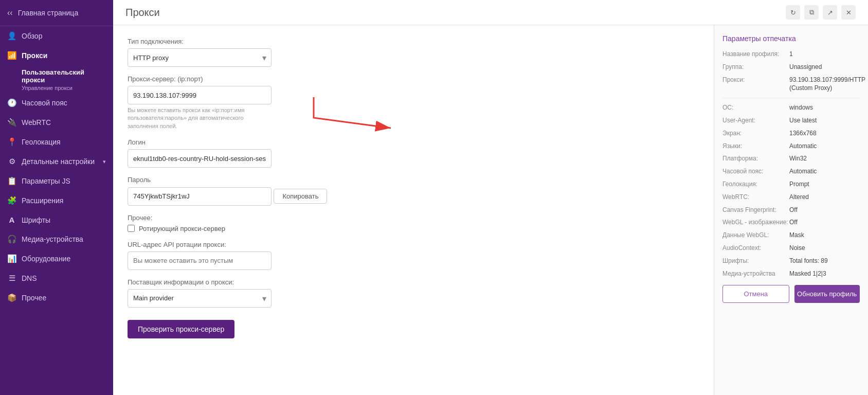 This screenshot has width=868, height=395. What do you see at coordinates (791, 158) in the screenshot?
I see `panel-row-platform: Платформа: Win32` at bounding box center [791, 158].